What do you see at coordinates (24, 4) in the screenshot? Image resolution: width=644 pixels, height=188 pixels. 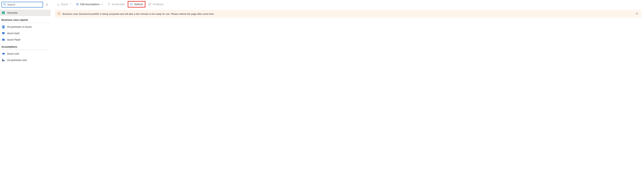 I see `search-input` at bounding box center [24, 4].